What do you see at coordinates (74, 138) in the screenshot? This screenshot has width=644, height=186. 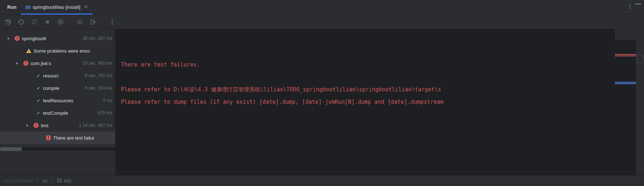 I see `tree-failure-label: There are test failur` at bounding box center [74, 138].